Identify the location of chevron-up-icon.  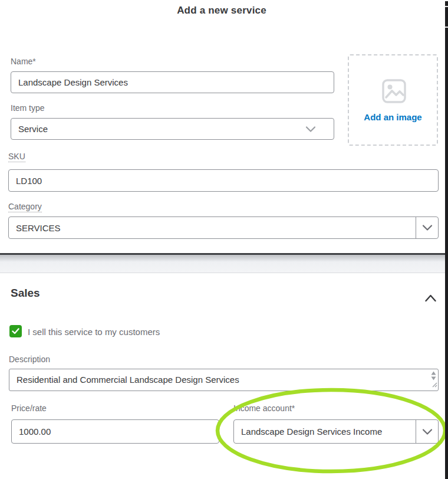
(430, 298).